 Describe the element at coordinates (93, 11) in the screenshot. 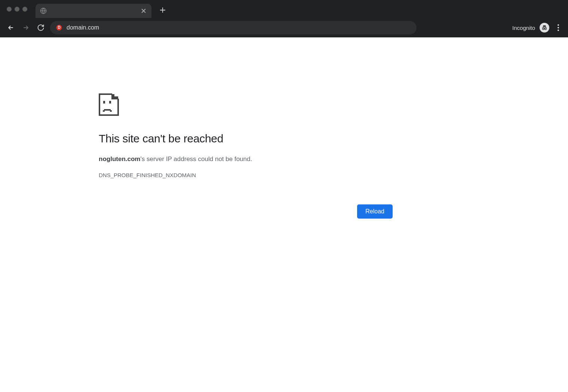

I see `browser-tab` at that location.